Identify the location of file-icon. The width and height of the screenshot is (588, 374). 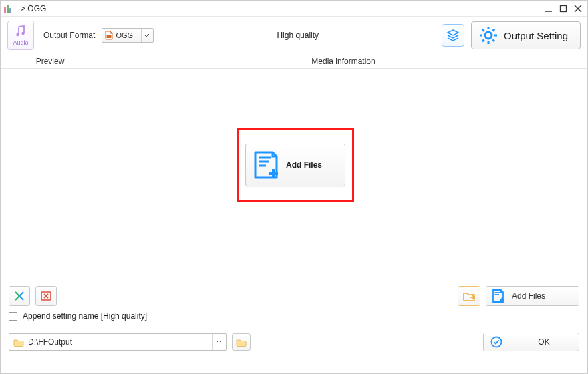
(109, 35).